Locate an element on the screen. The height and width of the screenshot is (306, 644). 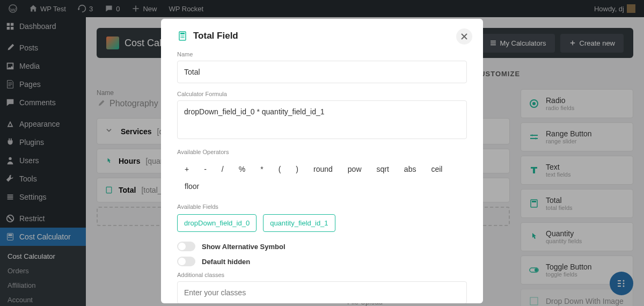
operator-/: / is located at coordinates (223, 169).